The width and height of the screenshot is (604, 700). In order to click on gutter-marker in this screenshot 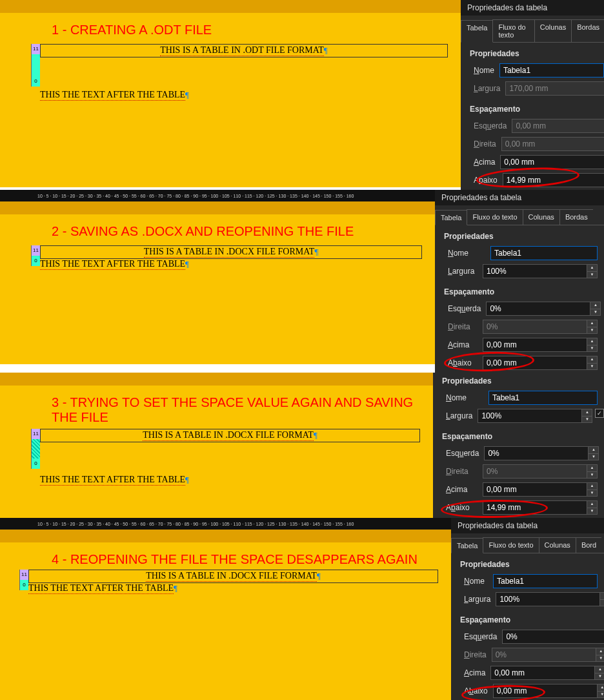, I will do `click(35, 449)`.